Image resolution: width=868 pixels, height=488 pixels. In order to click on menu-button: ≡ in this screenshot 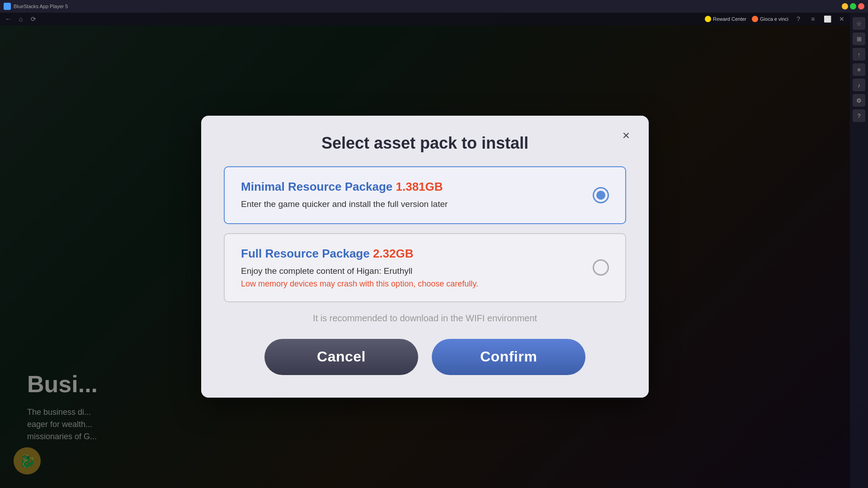, I will do `click(813, 19)`.